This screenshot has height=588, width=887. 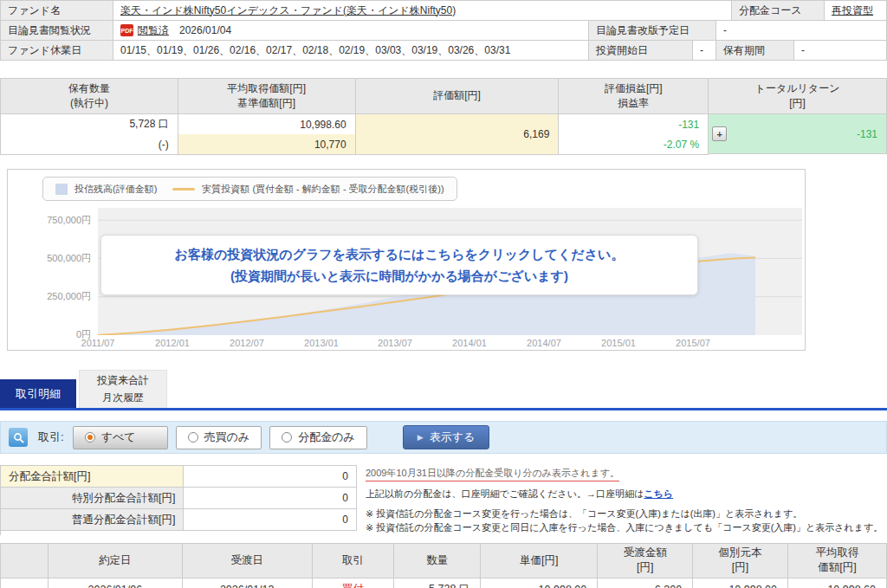 I want to click on x-tick-2014-01: 2014/01, so click(x=469, y=343).